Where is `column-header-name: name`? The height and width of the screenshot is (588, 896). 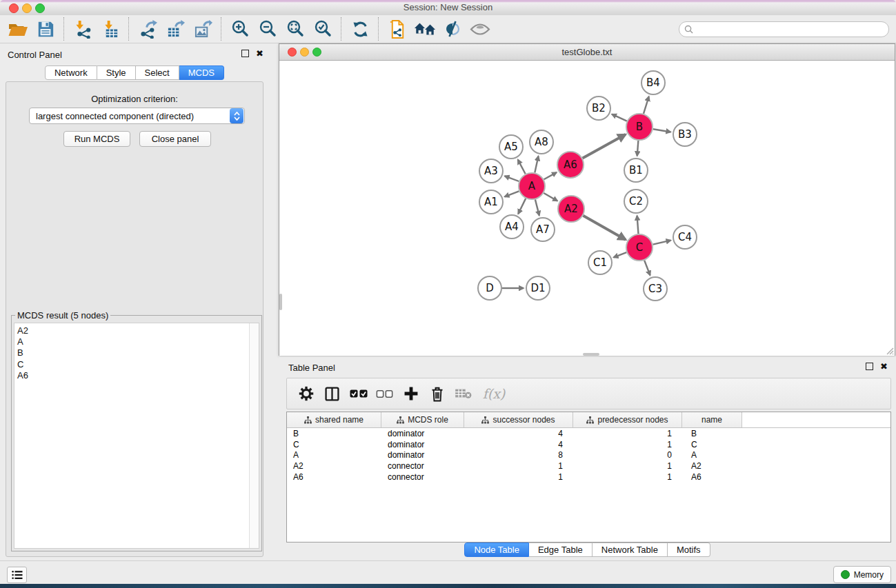
column-header-name: name is located at coordinates (712, 420).